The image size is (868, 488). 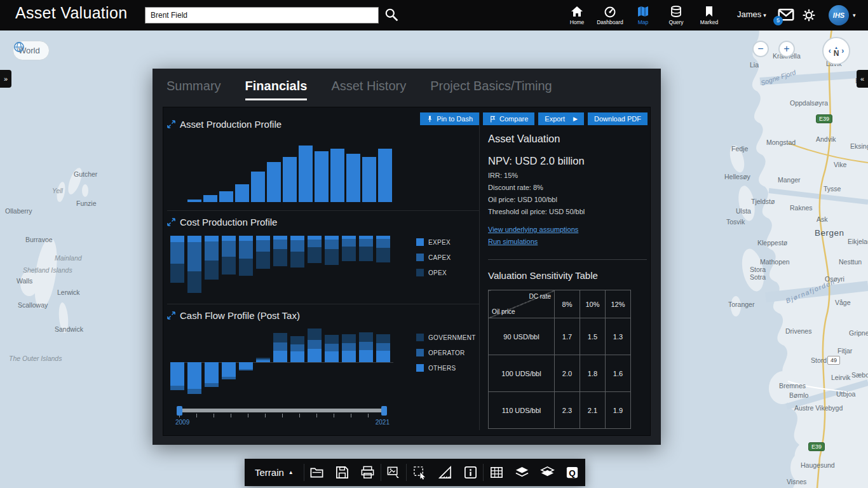 I want to click on zoom-in-button: +, so click(x=787, y=49).